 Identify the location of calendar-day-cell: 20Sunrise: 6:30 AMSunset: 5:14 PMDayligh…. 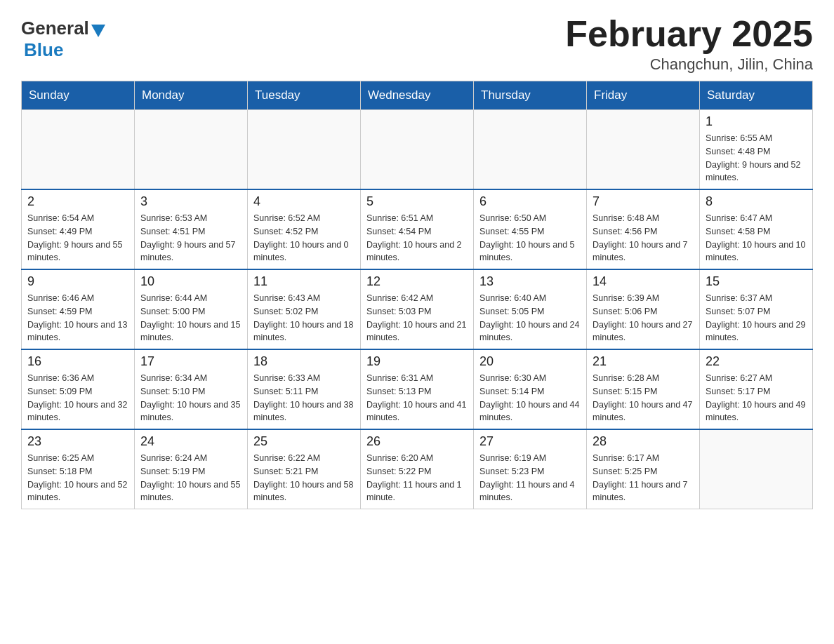
(531, 389).